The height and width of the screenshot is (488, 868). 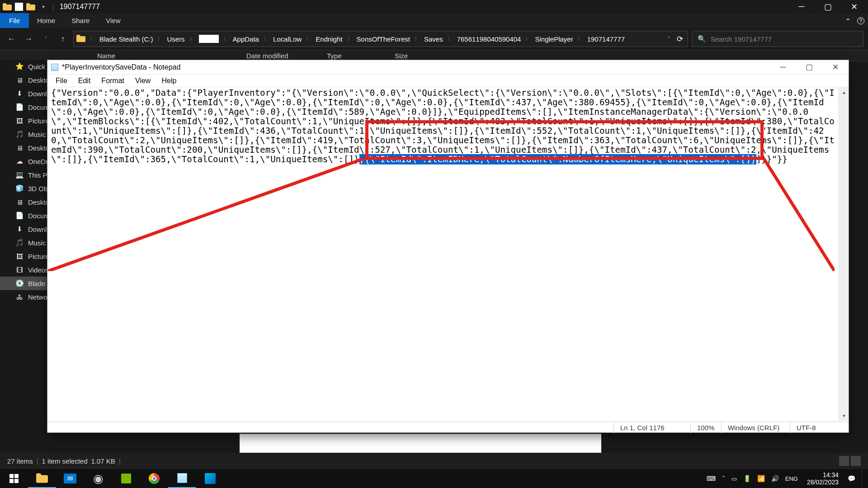 What do you see at coordinates (11, 39) in the screenshot?
I see `back-button: ←` at bounding box center [11, 39].